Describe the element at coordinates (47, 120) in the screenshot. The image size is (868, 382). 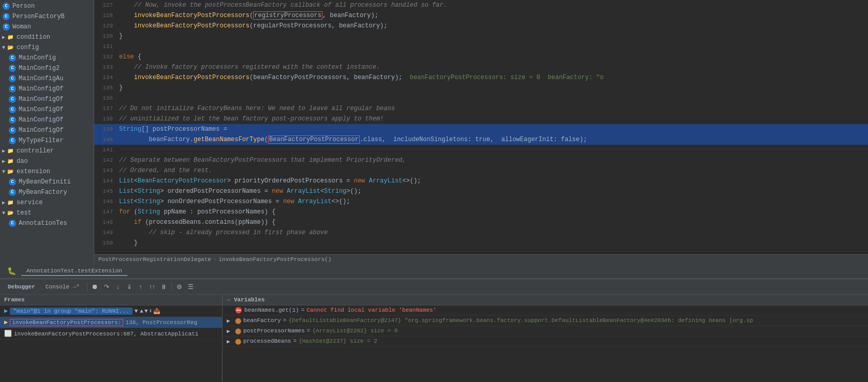
I see `sidebar-item-mainconfigof4: C MainConfigOf` at that location.